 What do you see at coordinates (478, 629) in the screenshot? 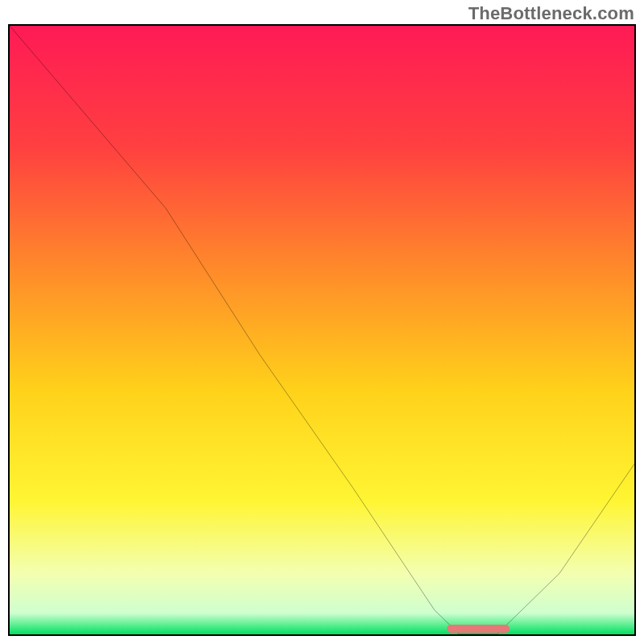
I see `sweet-spot-marker` at bounding box center [478, 629].